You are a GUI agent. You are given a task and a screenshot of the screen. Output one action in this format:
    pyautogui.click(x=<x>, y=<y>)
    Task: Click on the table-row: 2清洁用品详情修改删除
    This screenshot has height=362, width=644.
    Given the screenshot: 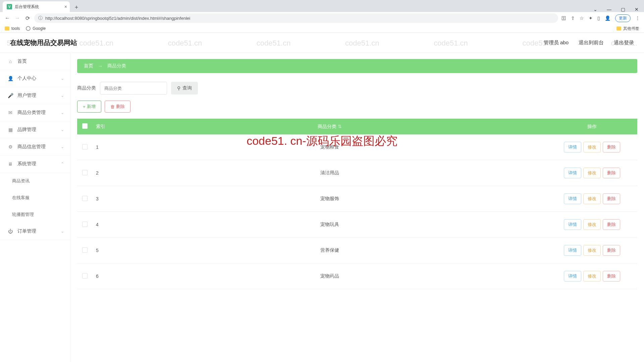 What is the action you would take?
    pyautogui.click(x=357, y=173)
    